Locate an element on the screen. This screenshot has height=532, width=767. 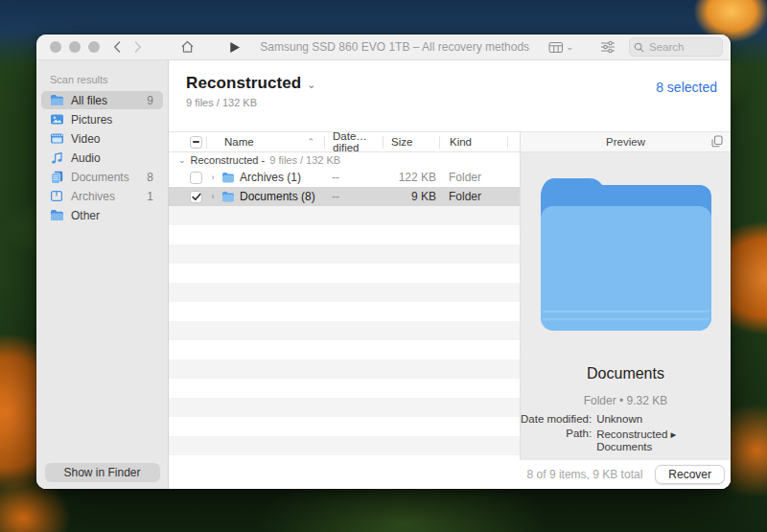
home-icon is located at coordinates (188, 47).